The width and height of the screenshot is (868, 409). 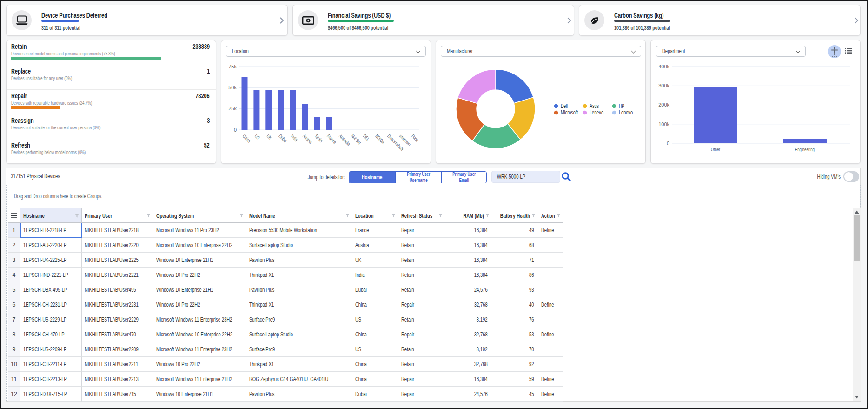 What do you see at coordinates (380, 139) in the screenshot?
I see `svg-text: NOIDA` at bounding box center [380, 139].